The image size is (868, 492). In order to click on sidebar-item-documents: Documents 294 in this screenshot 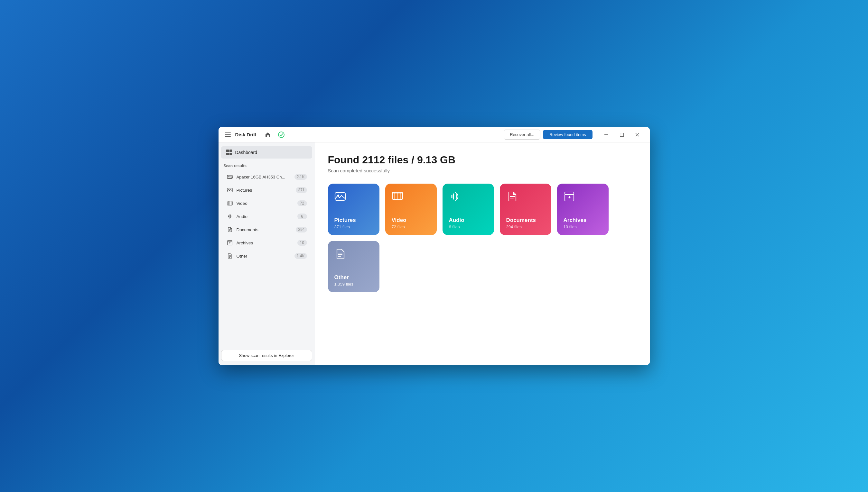, I will do `click(266, 229)`.